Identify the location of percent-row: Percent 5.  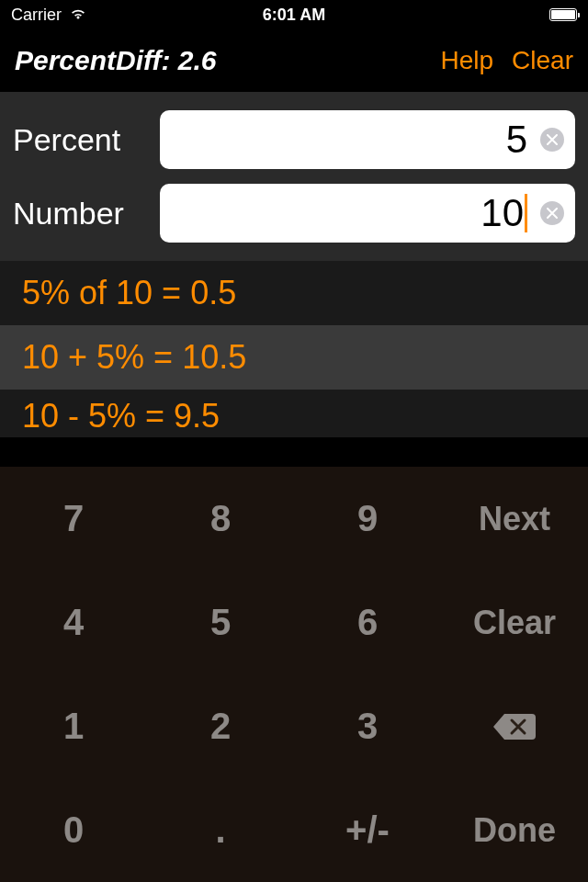
(294, 140).